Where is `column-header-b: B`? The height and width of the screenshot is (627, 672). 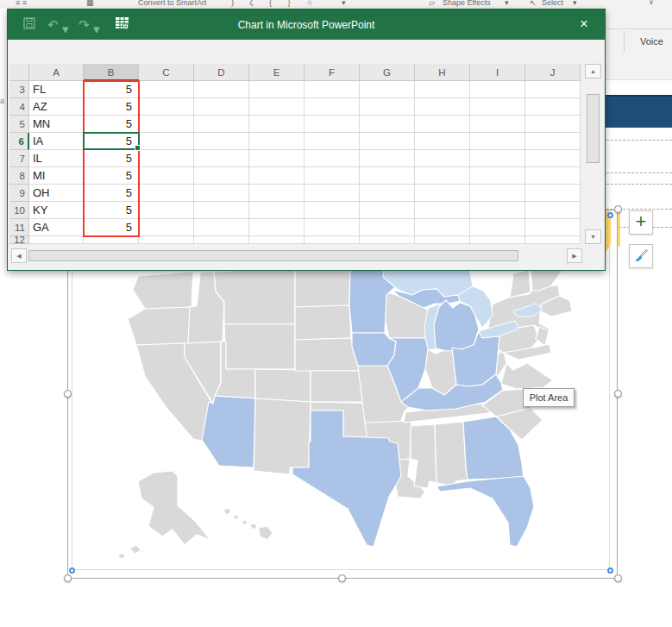 column-header-b: B is located at coordinates (111, 72).